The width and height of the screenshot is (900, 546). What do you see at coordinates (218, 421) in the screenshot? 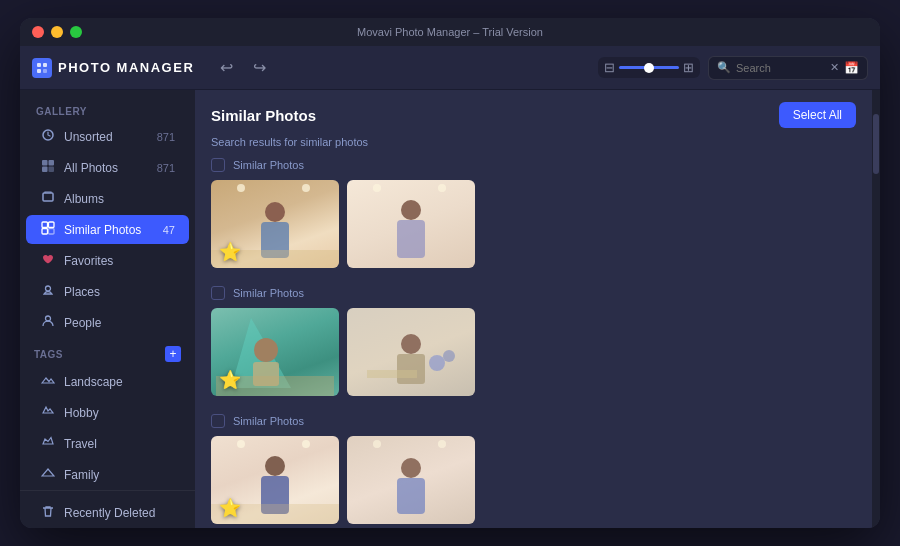
I see `group-3-checkbox` at bounding box center [218, 421].